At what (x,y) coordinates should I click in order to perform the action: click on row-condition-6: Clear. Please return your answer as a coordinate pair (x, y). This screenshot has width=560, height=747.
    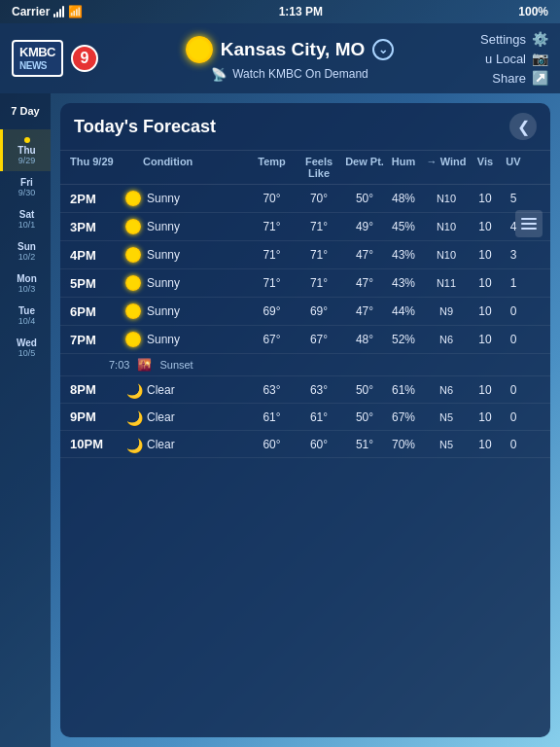
    Looking at the image, I should click on (196, 390).